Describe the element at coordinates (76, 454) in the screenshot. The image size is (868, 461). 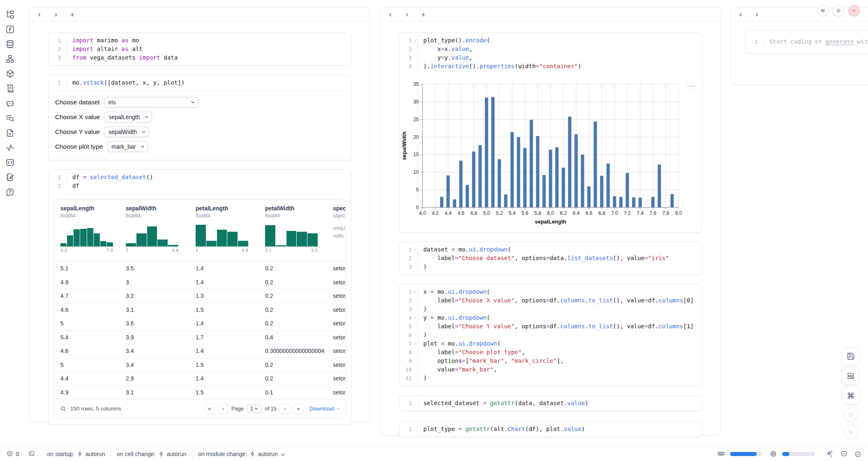
I see `runtime-setting: on startup:autorun` at that location.